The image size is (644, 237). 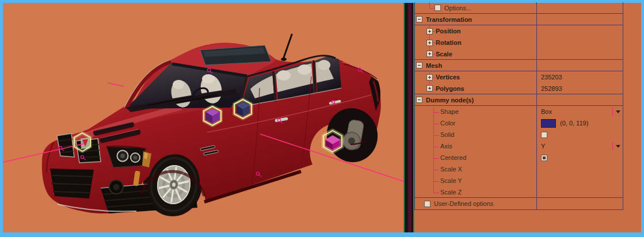 What do you see at coordinates (519, 89) in the screenshot?
I see `row-polygons: Polygons 252893` at bounding box center [519, 89].